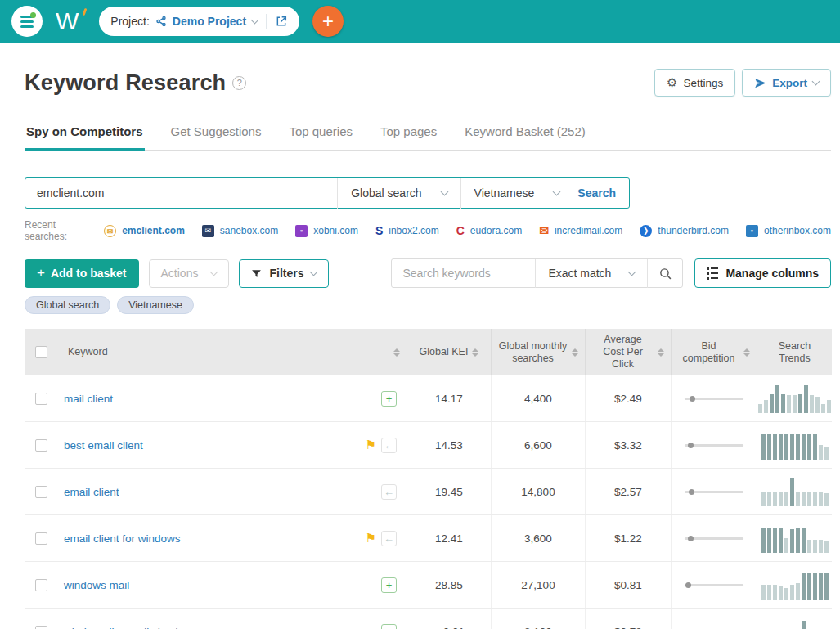  What do you see at coordinates (182, 193) in the screenshot?
I see `domain-search-input` at bounding box center [182, 193].